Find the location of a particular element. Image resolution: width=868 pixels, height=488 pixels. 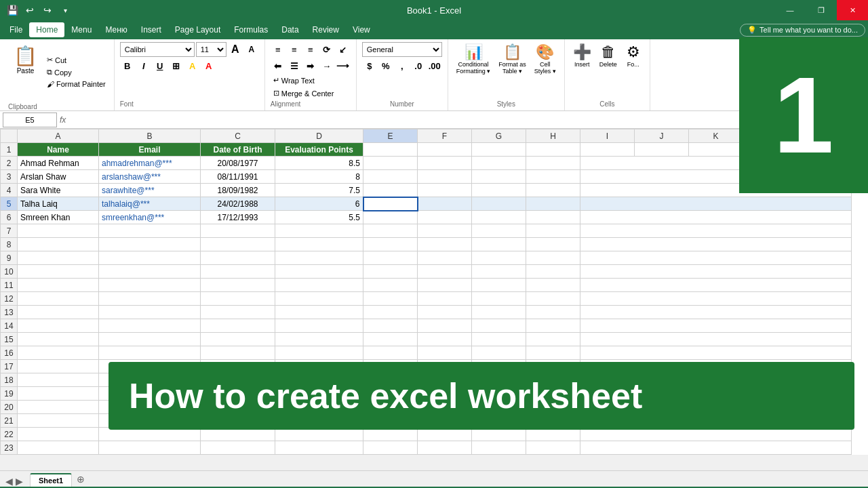

cell-a3: Arslan Shaw is located at coordinates (58, 177).